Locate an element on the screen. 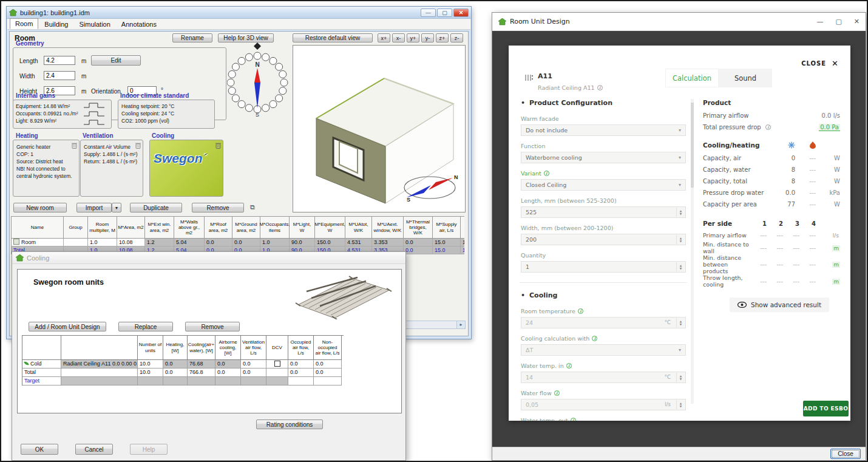 Image resolution: width=868 pixels, height=462 pixels. table-cell: 4.531 is located at coordinates (359, 243).